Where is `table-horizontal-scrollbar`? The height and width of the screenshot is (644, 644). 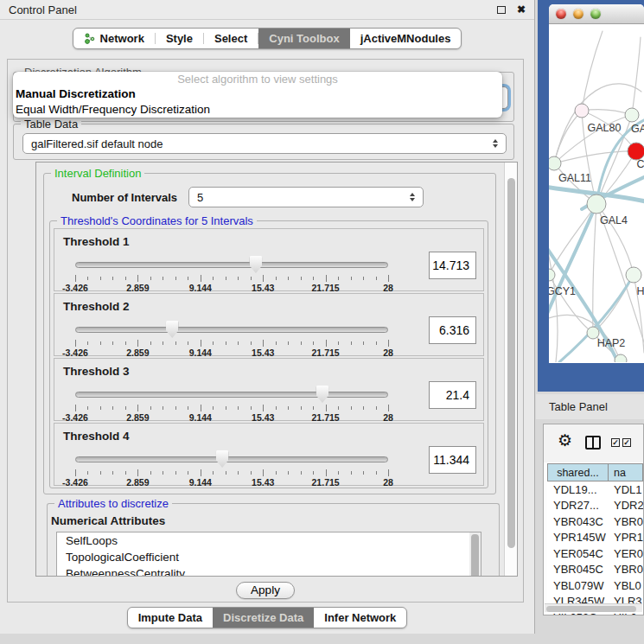
table-horizontal-scrollbar is located at coordinates (593, 608).